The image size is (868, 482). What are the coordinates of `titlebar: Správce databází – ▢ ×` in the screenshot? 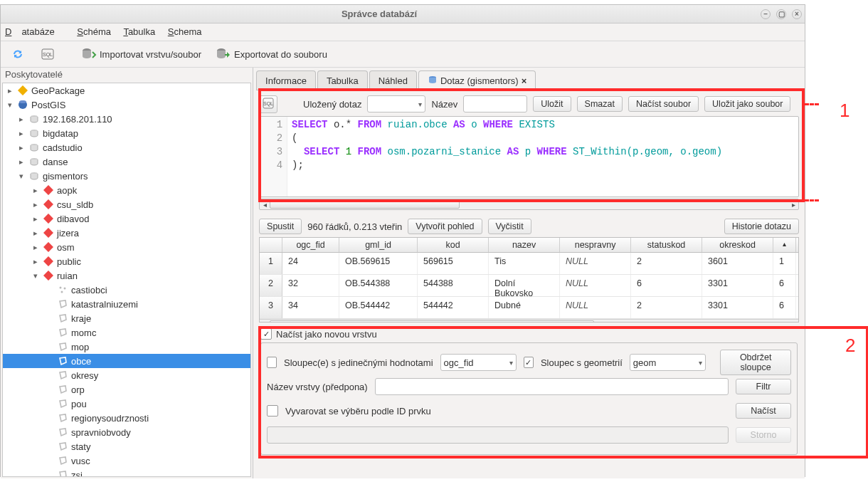 It's located at (403, 14).